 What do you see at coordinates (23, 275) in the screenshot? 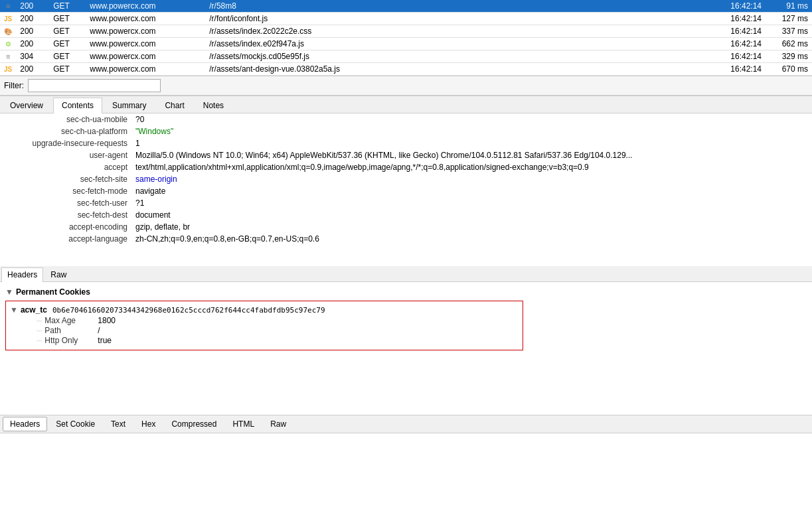
I see `hr-tab-headers: Headers` at bounding box center [23, 275].